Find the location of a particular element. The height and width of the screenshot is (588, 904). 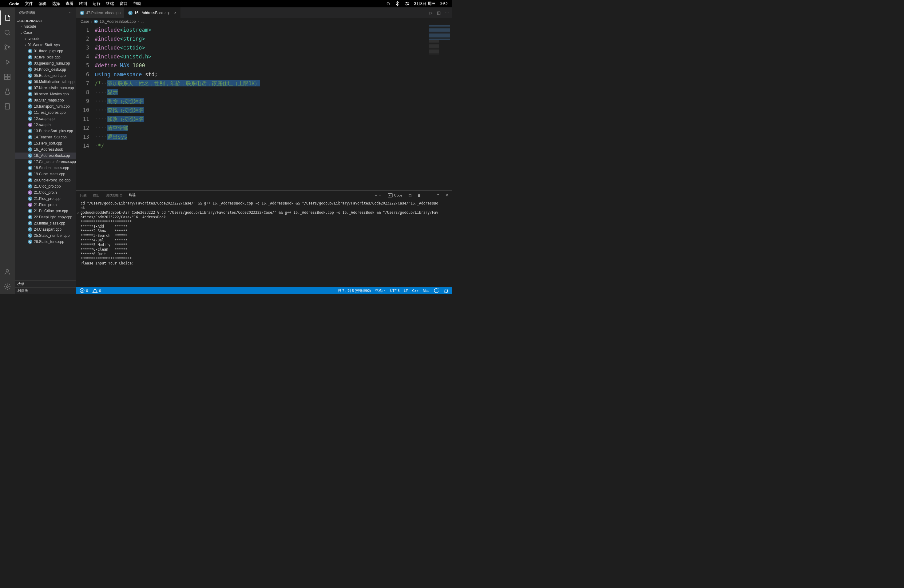

breadcrumb-part: Case is located at coordinates (85, 21).